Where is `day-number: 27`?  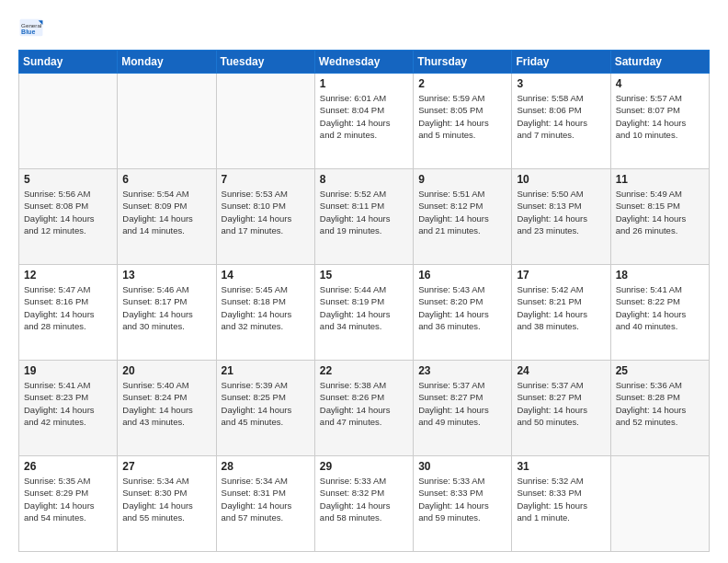
day-number: 27 is located at coordinates (166, 466).